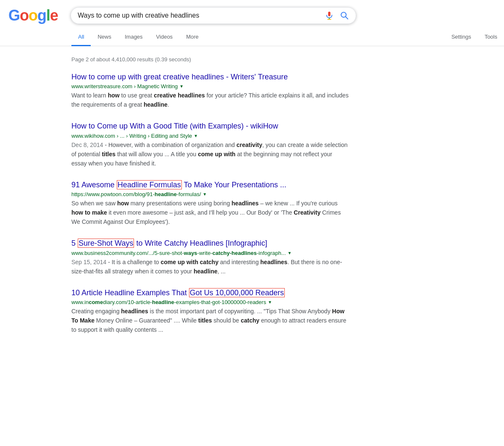  I want to click on url-text: www.wikihow.com › ... › Writing › Editin…, so click(132, 136).